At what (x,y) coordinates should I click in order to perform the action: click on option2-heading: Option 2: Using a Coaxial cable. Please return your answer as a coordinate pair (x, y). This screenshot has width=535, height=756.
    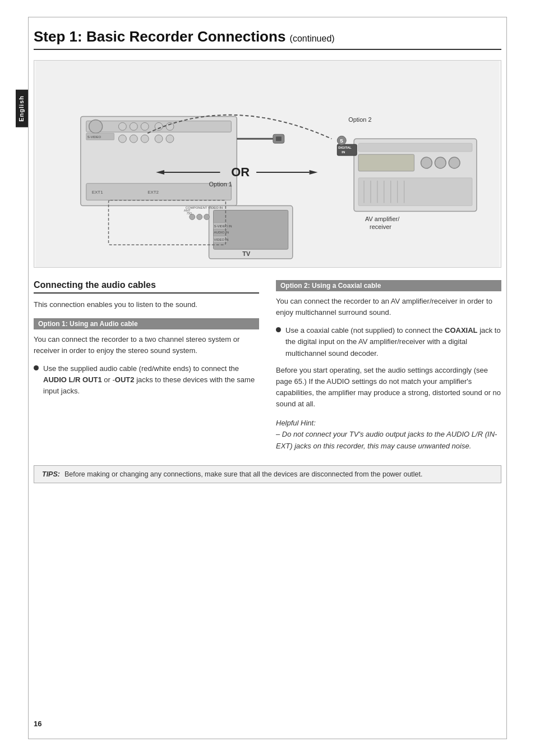
    Looking at the image, I should click on (389, 286).